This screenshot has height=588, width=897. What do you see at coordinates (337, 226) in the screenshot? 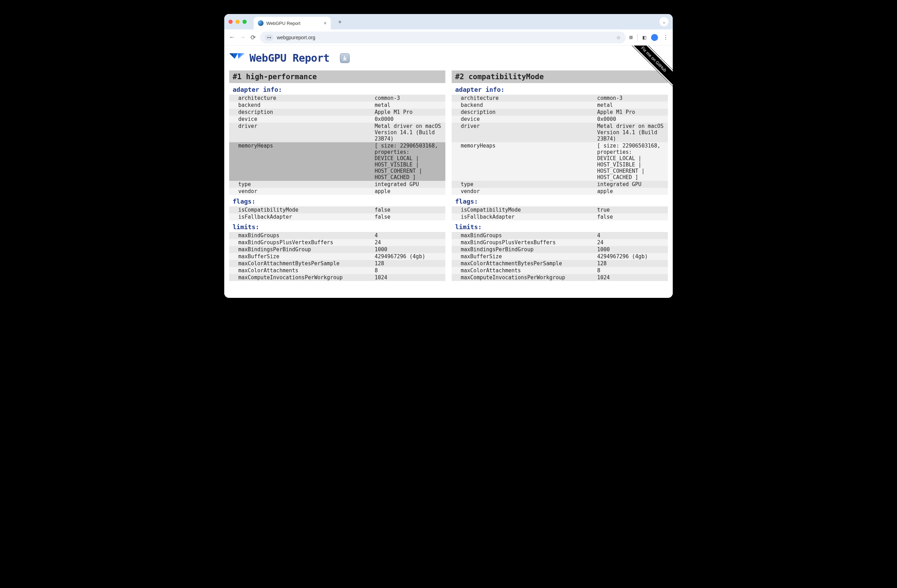
I see `section-header: limits:` at bounding box center [337, 226].